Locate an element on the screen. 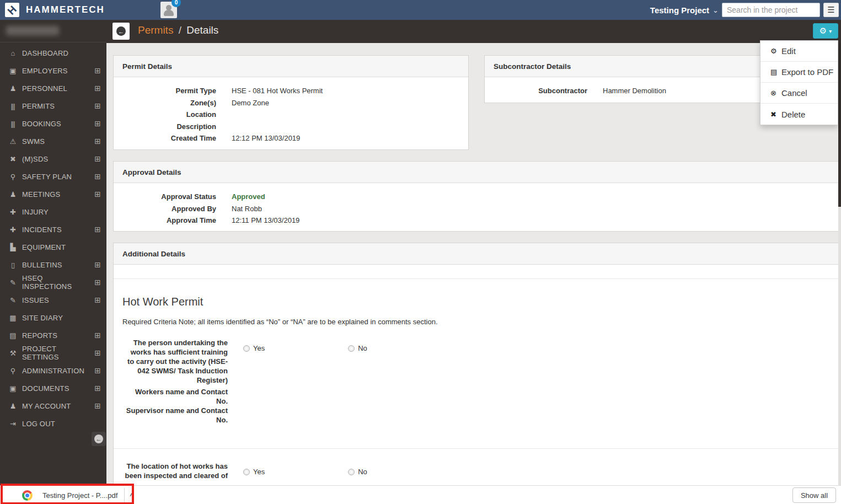  permit-details-panel: Permit Details Permit Type HSE - 081 Hot… is located at coordinates (291, 103).